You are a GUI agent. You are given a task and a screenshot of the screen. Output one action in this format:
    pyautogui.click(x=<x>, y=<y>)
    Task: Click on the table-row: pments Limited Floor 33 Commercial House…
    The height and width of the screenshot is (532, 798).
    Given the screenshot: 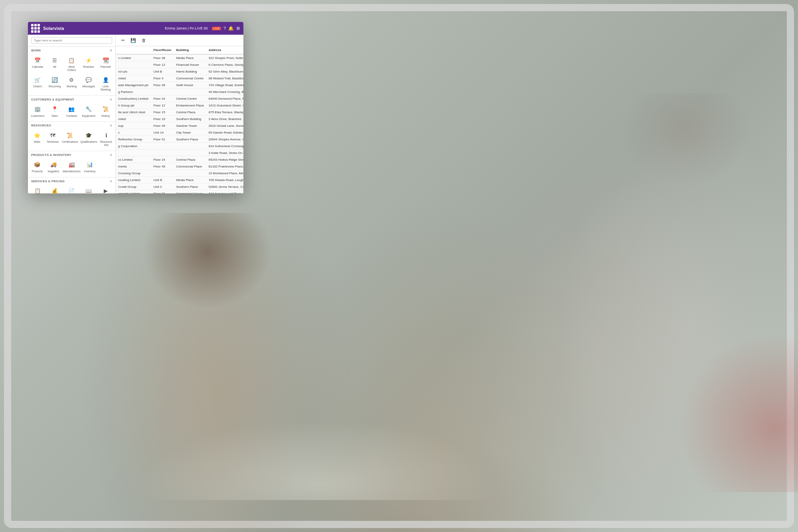 What is the action you would take?
    pyautogui.click(x=180, y=192)
    